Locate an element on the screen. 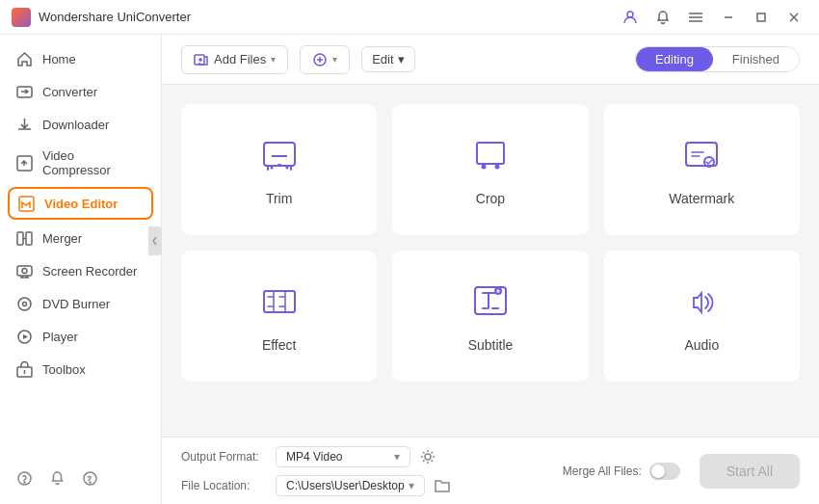  watermark-icon is located at coordinates (701, 156).